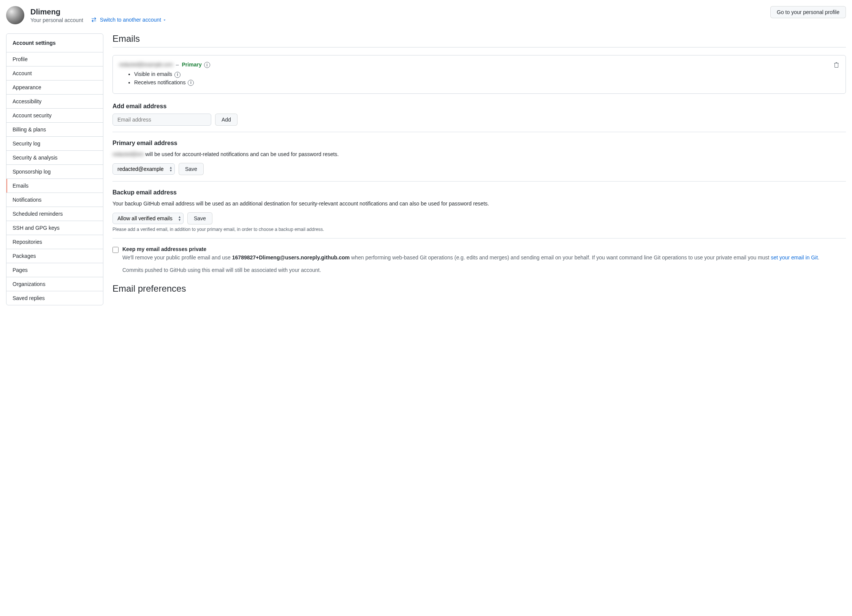 The image size is (852, 616). Describe the element at coordinates (55, 256) in the screenshot. I see `sidebar-item-packages: Packages` at that location.